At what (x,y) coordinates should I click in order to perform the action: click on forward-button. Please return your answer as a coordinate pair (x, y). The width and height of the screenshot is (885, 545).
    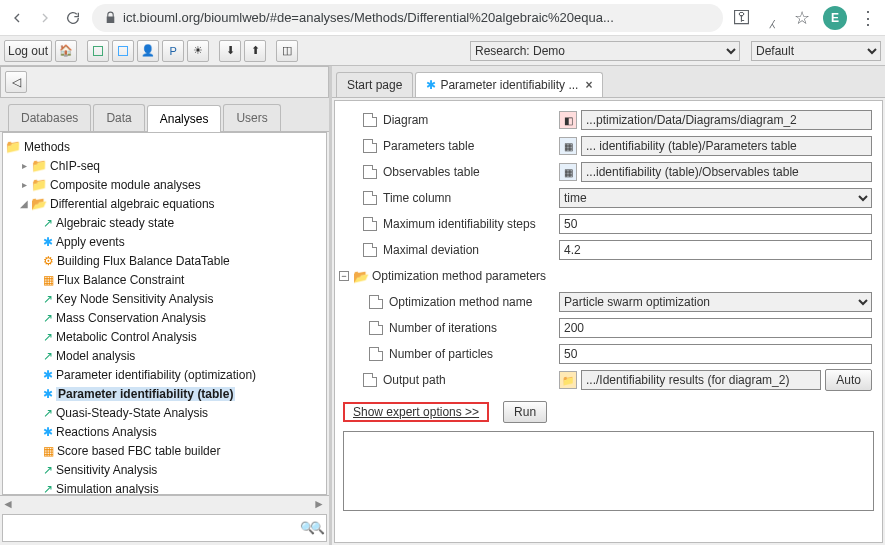
    Looking at the image, I should click on (45, 18).